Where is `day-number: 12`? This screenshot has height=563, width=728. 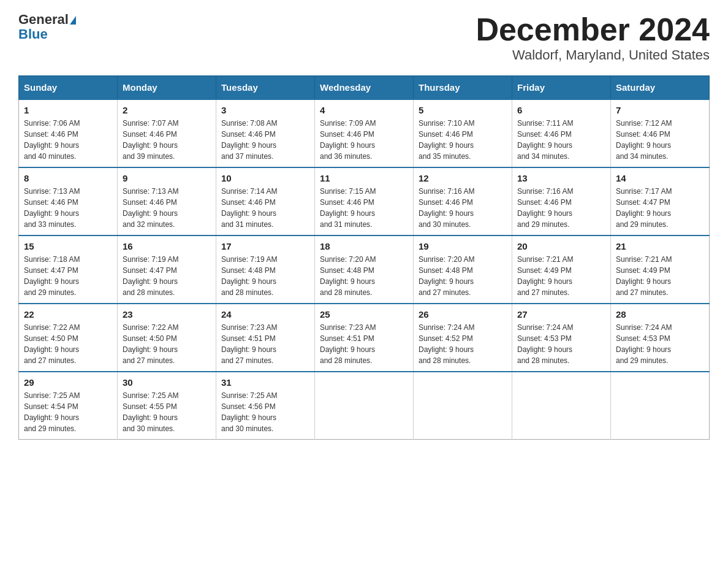
day-number: 12 is located at coordinates (463, 178).